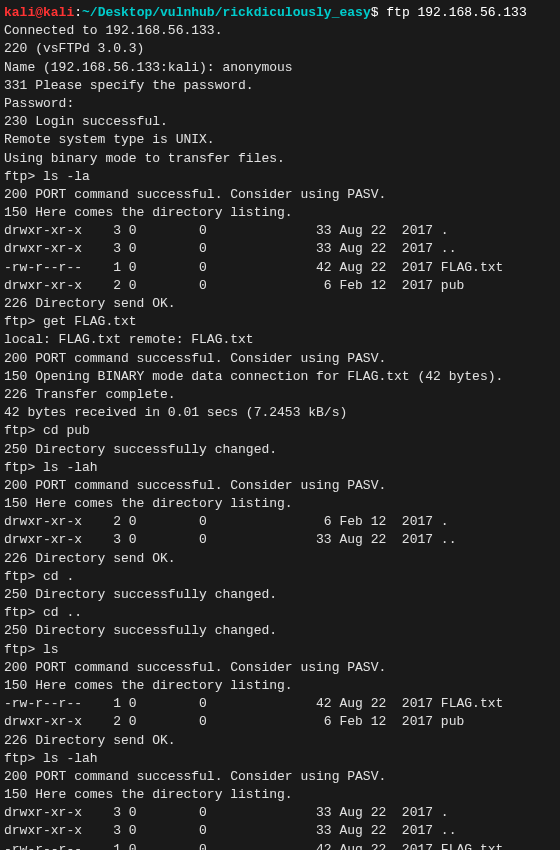 The image size is (560, 850). Describe the element at coordinates (78, 12) in the screenshot. I see `prompt-colon: :` at that location.